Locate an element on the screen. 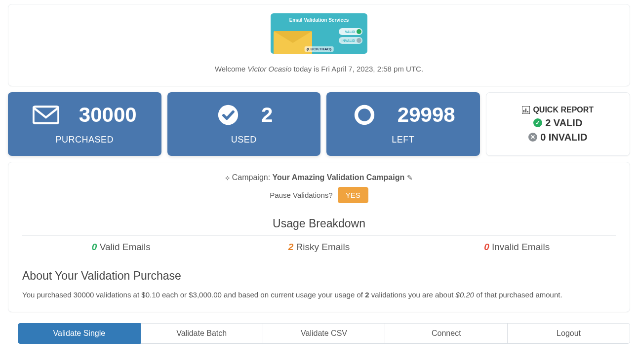 The width and height of the screenshot is (638, 364). service-banner: Email Validation Services VALID INVALID … is located at coordinates (319, 34).